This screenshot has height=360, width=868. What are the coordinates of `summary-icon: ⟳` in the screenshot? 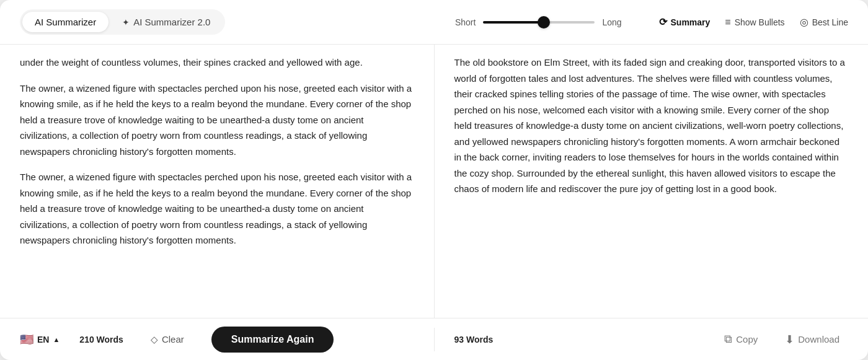 It's located at (663, 22).